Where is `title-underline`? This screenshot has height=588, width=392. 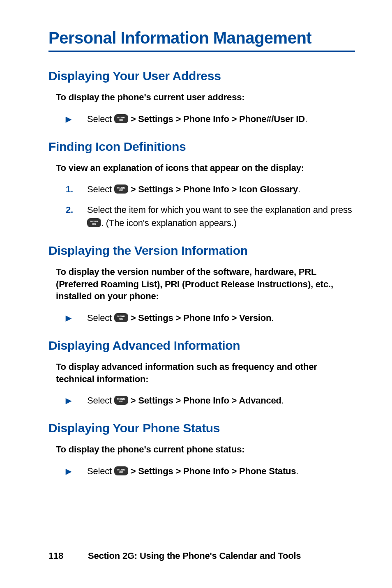 title-underline is located at coordinates (202, 51).